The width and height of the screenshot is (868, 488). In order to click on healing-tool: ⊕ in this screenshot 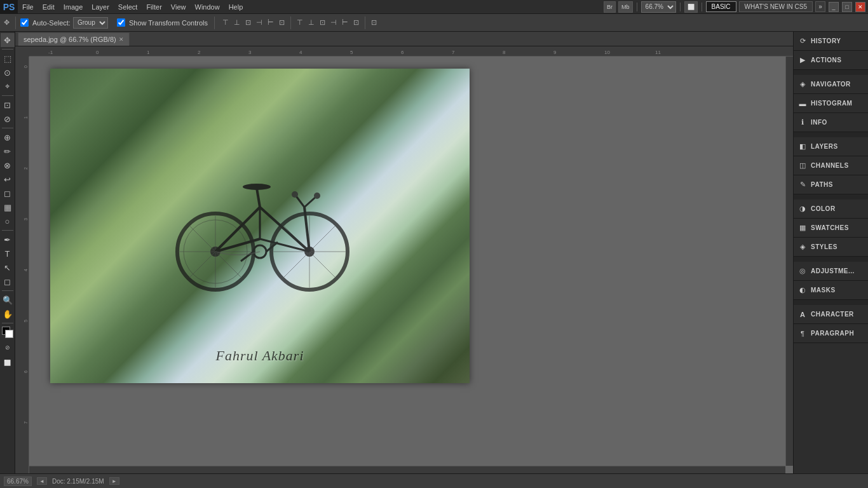, I will do `click(8, 137)`.